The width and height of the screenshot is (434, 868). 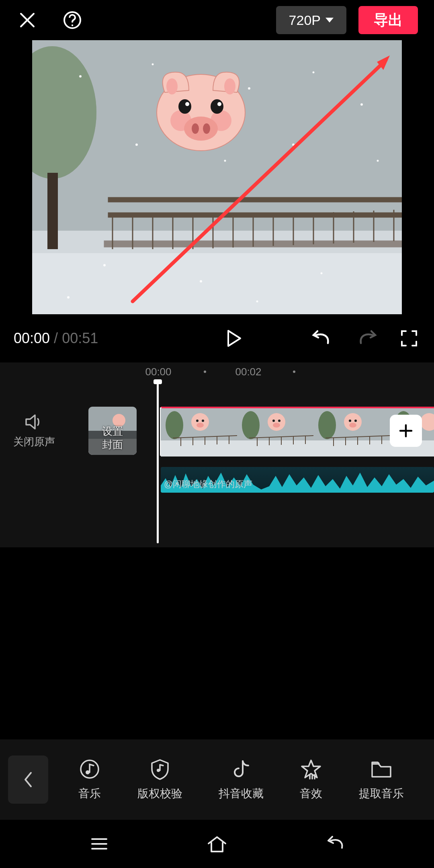 I want to click on nav-recent-icon, so click(x=99, y=844).